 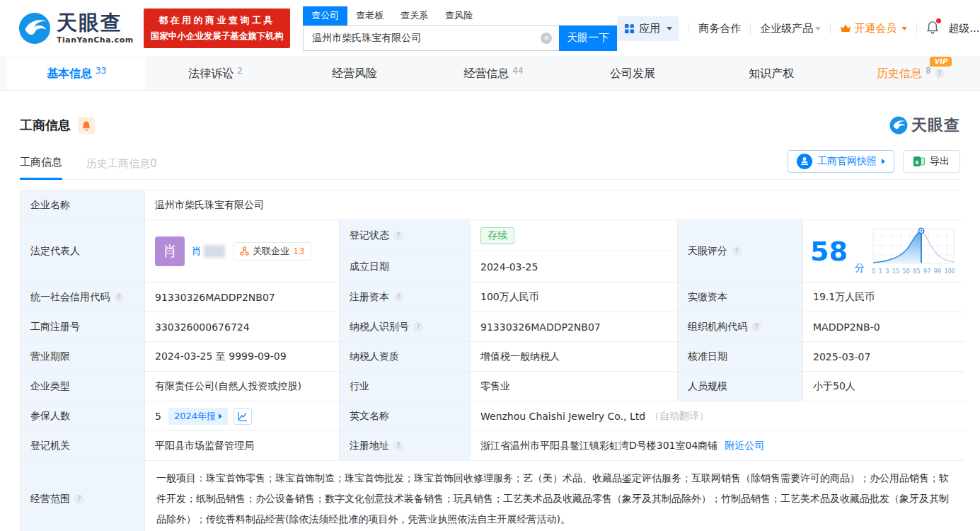 I want to click on tab-count: 44, so click(x=518, y=71).